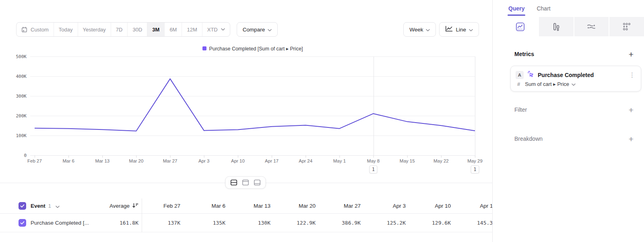  I want to click on sort-icon, so click(135, 206).